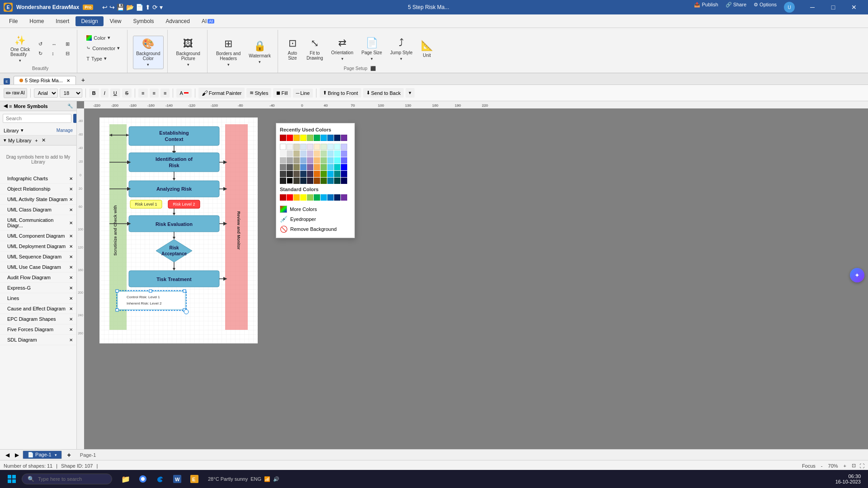 Image resolution: width=868 pixels, height=488 pixels. What do you see at coordinates (267, 479) in the screenshot?
I see `network-icon: 📶` at bounding box center [267, 479].